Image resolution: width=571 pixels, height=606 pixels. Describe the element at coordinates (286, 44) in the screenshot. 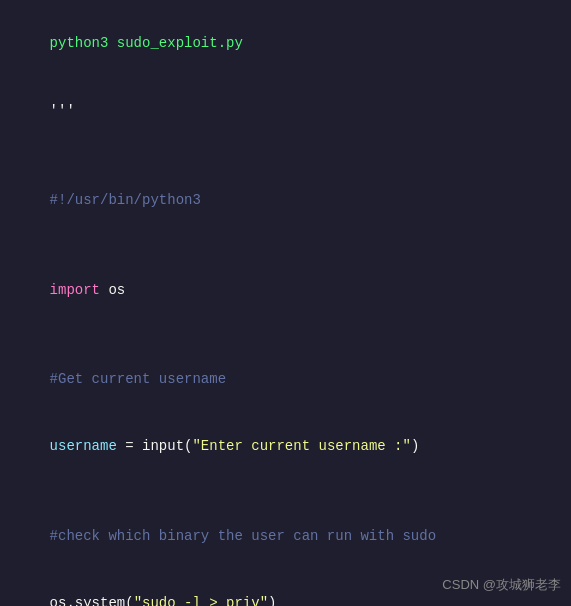

I see `code-line-1: python3 sudo_exploit.py` at that location.